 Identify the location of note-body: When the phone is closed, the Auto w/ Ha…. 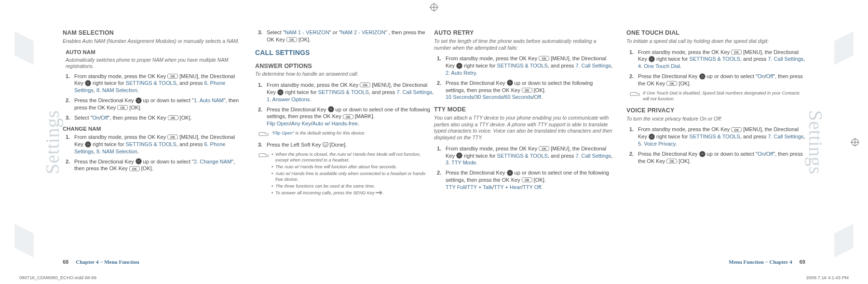
(353, 175).